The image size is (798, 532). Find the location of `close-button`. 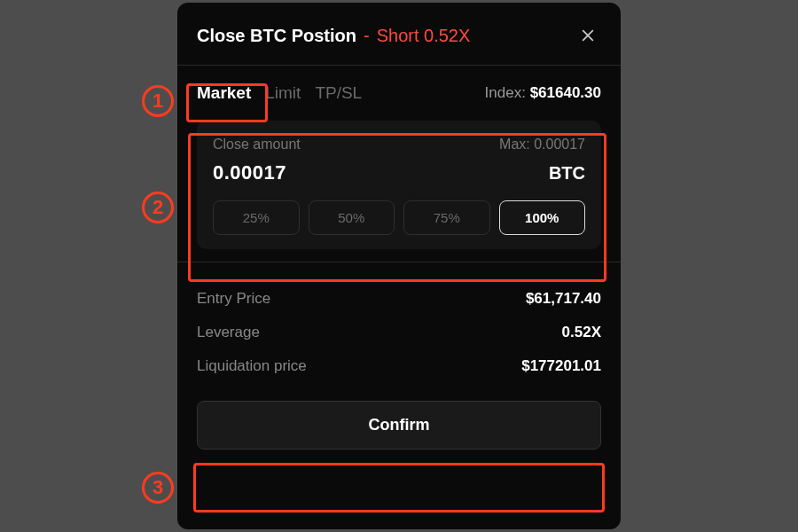

close-button is located at coordinates (588, 35).